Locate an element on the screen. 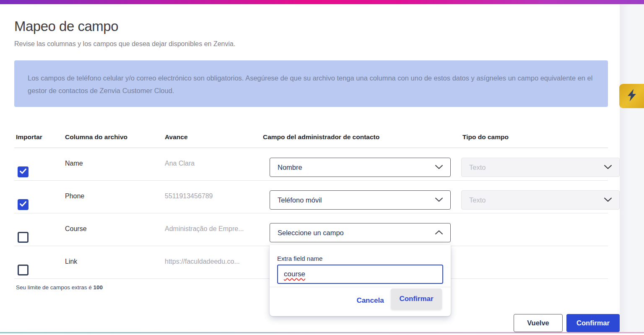  extra-field-name-input: course is located at coordinates (360, 274).